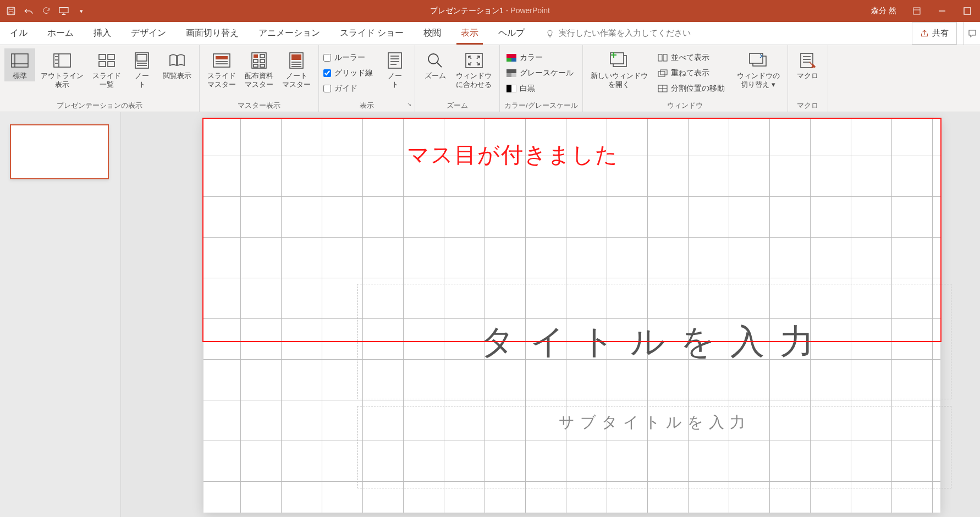 Image resolution: width=980 pixels, height=517 pixels. What do you see at coordinates (350, 58) in the screenshot?
I see `ruler-label: ルーラー` at bounding box center [350, 58].